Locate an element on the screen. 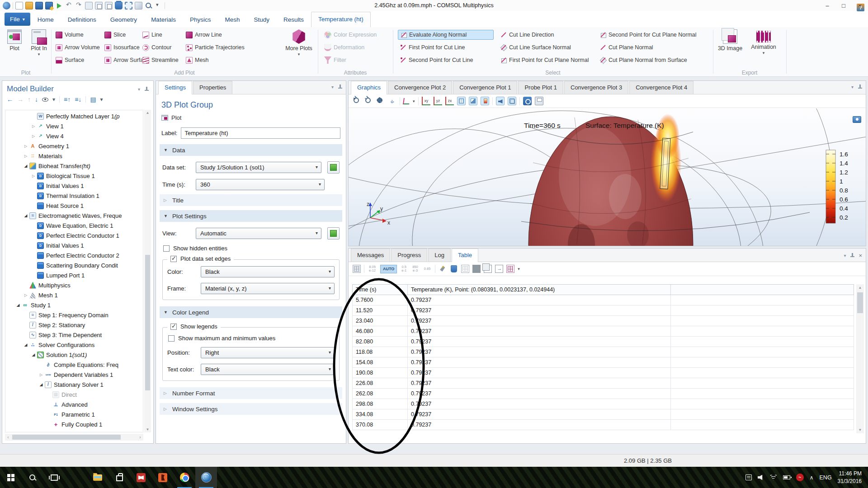  tree-item: Direct is located at coordinates (74, 394).